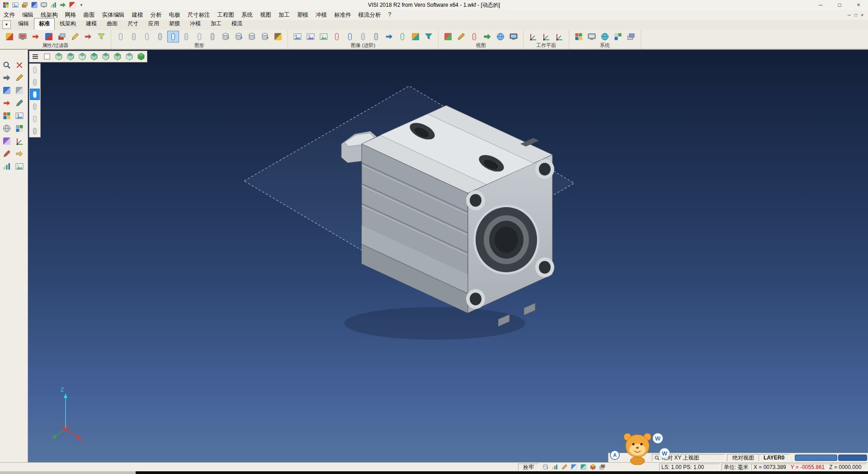 This screenshot has height=474, width=868. Describe the element at coordinates (19, 166) in the screenshot. I see `notes-icon` at that location.